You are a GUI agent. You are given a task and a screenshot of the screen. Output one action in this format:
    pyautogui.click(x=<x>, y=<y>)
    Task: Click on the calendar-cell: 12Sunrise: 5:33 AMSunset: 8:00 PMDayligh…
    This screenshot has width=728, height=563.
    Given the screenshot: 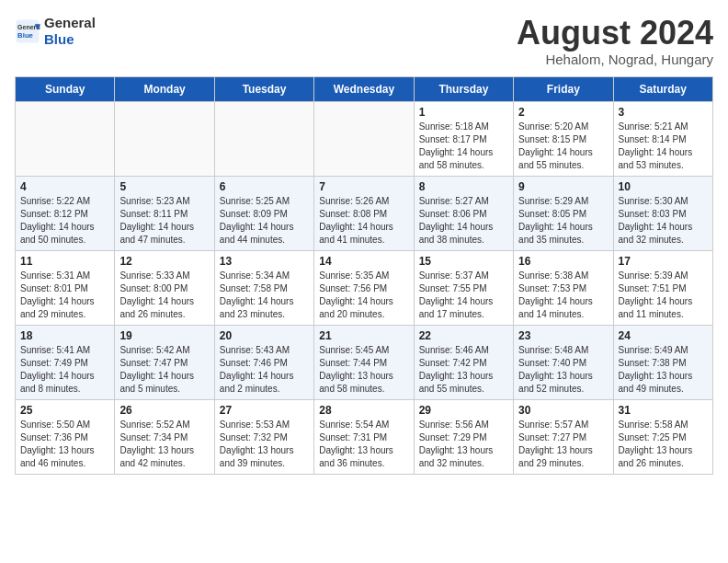 What is the action you would take?
    pyautogui.click(x=165, y=287)
    